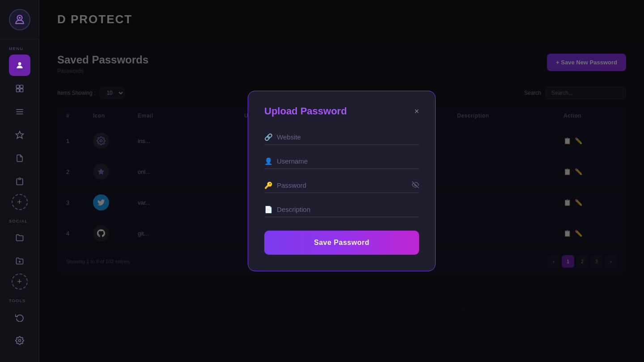 Image resolution: width=644 pixels, height=362 pixels. What do you see at coordinates (20, 261) in the screenshot?
I see `sidebar-item-folder2` at bounding box center [20, 261].